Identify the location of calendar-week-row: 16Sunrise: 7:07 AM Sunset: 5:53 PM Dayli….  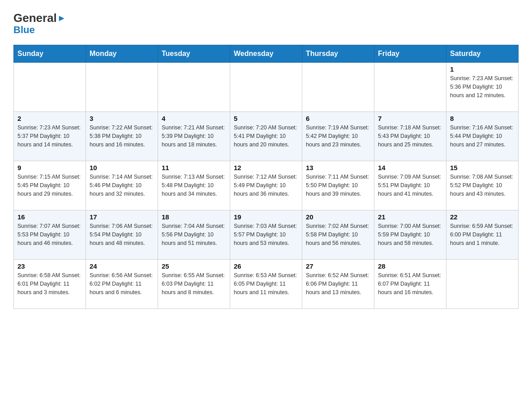
(266, 235).